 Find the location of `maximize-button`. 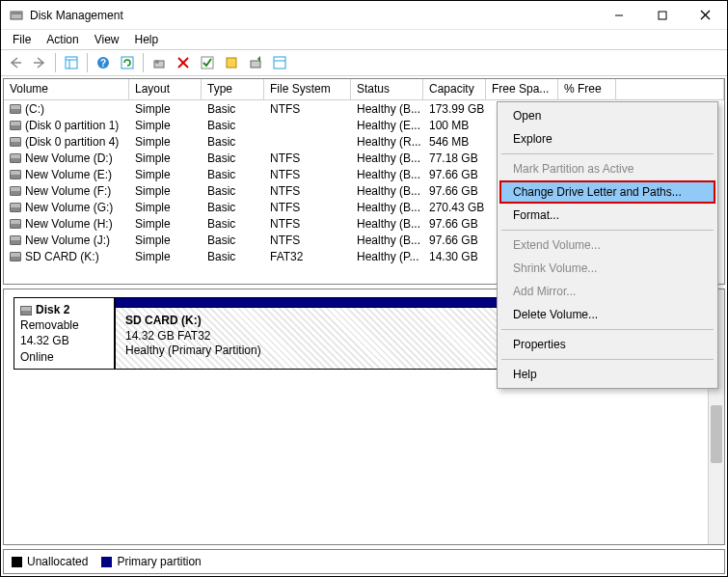

maximize-button is located at coordinates (661, 15).